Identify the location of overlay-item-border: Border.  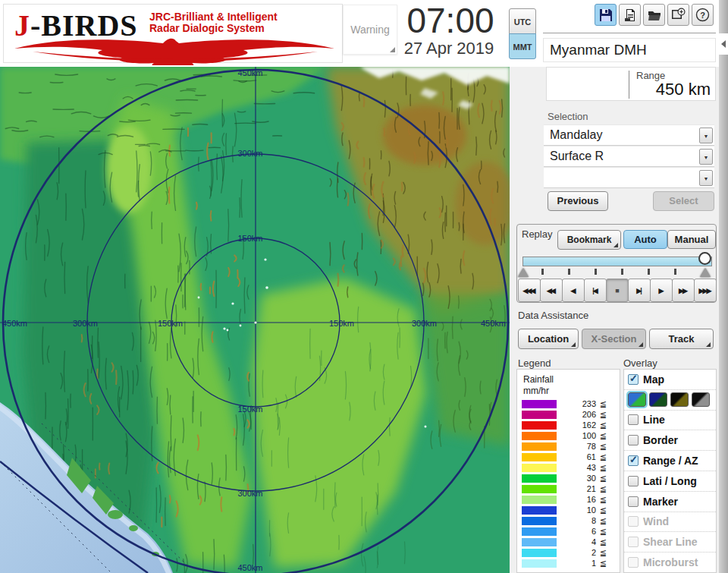
(670, 440).